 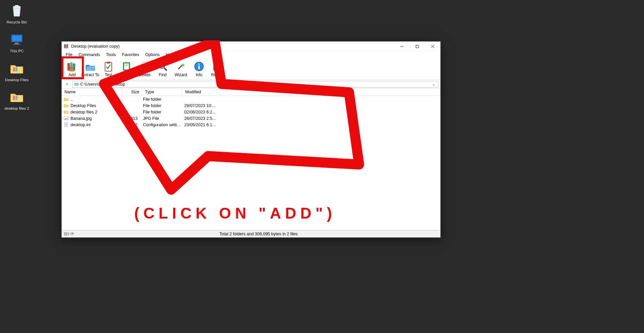 I want to click on menu-help: Help, so click(x=170, y=55).